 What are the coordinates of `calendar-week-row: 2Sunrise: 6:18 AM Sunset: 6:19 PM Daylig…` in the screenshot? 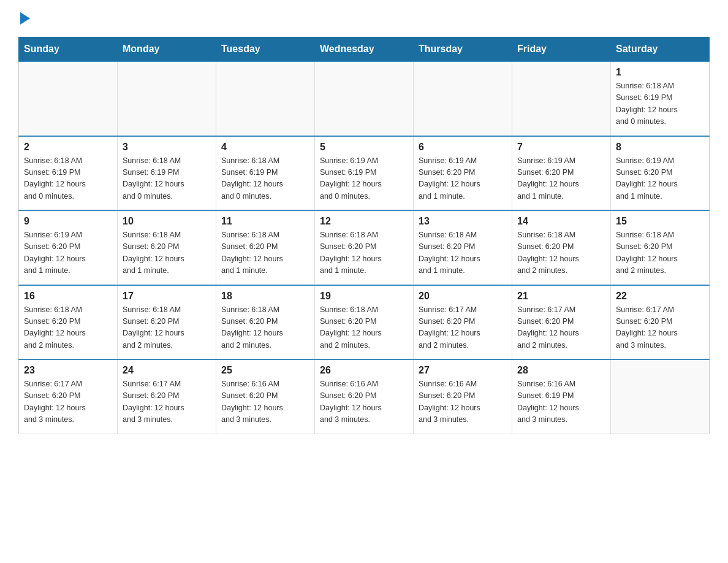 It's located at (364, 174).